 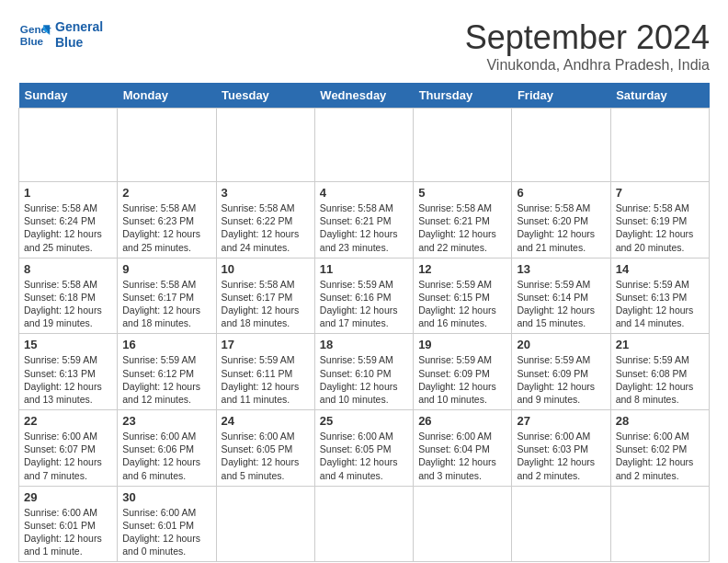 I want to click on day-info: Sunrise: 5:59 AMSunset: 6:12 PMDaylight:…, so click(x=166, y=379).